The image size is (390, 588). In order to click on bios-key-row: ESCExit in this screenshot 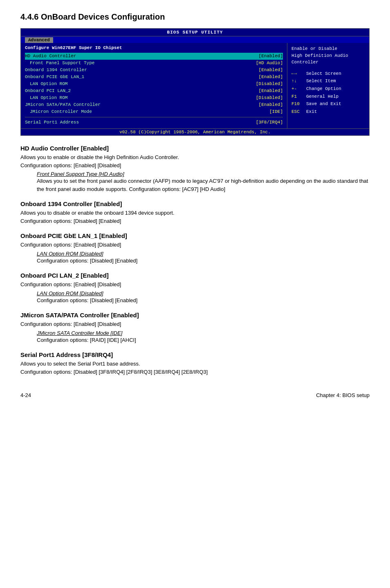, I will do `click(328, 112)`.